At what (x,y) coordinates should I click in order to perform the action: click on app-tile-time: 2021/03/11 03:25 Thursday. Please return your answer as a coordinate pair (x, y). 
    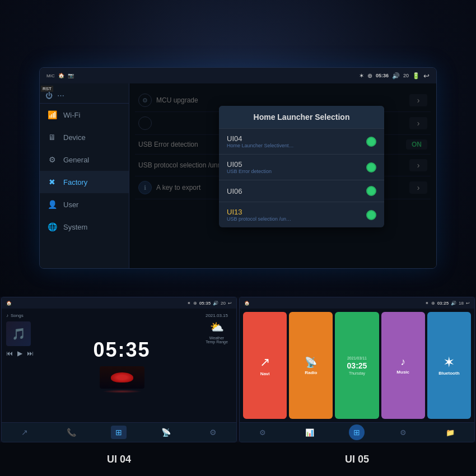
    Looking at the image, I should click on (357, 365).